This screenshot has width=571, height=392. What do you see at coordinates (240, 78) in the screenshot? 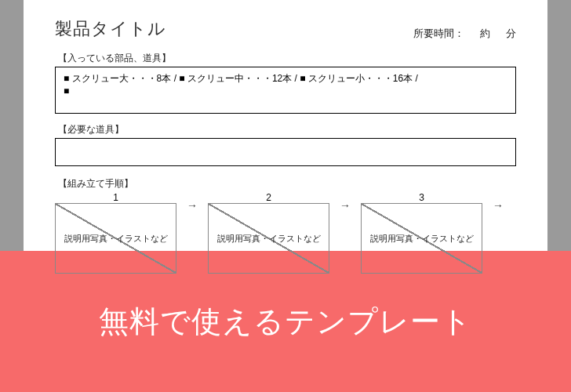
I see `part-item: スクリュー中・・・12本` at bounding box center [240, 78].